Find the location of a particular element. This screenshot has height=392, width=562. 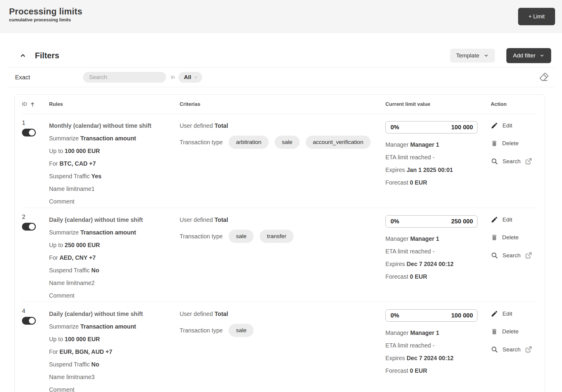

clear-filters-button is located at coordinates (544, 77).